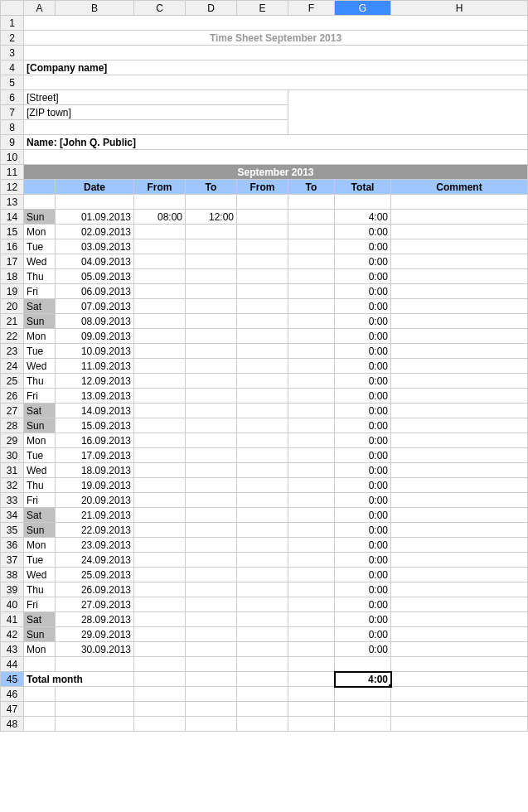  I want to click on date-cell: 23.09.2013, so click(94, 545).